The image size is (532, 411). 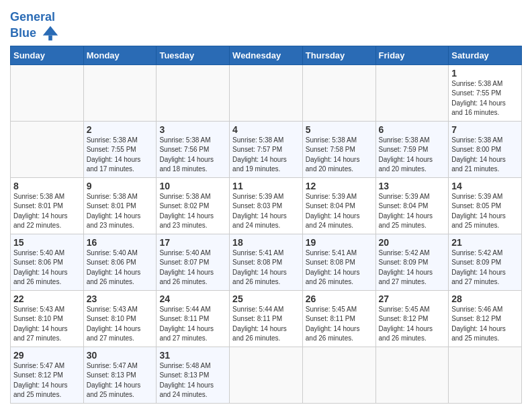 I want to click on day-number: 24, so click(x=193, y=299).